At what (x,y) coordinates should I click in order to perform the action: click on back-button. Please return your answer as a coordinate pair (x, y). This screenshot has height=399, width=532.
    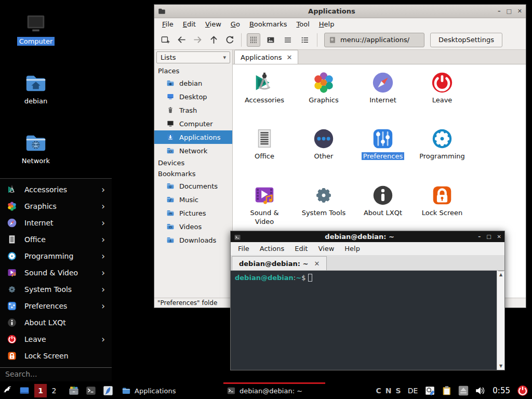
    Looking at the image, I should click on (181, 40).